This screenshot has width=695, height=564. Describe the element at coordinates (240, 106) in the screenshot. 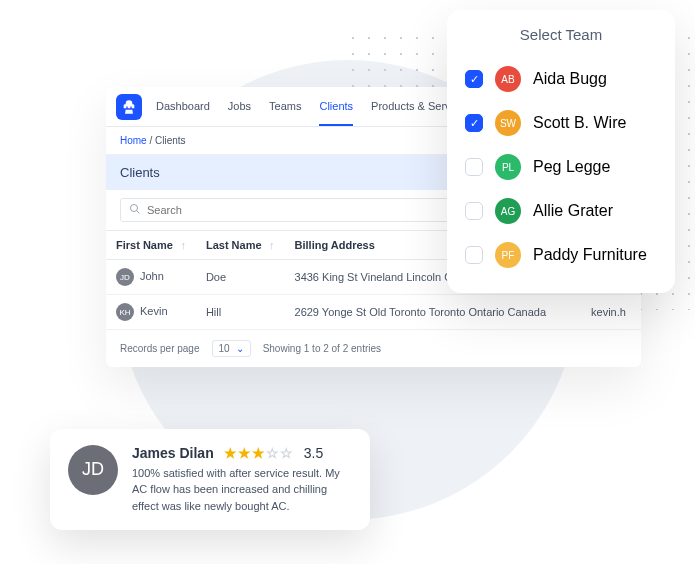

I see `nav-jobs: Jobs` at that location.